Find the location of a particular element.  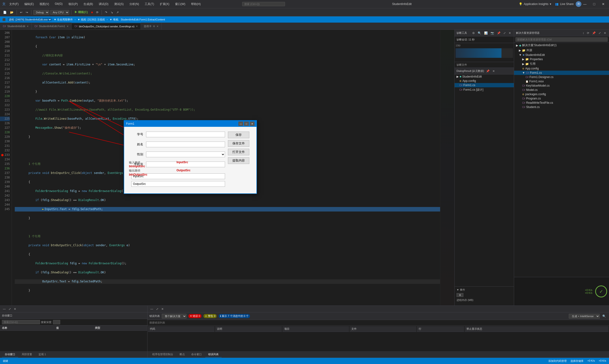

diag-search-btn: 🔍 is located at coordinates (479, 33).